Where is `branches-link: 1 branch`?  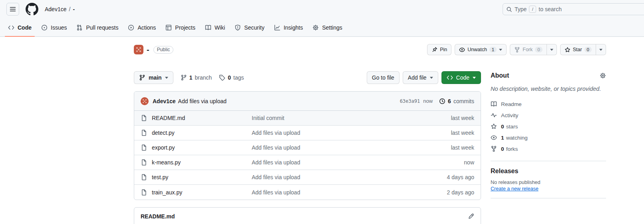
branches-link: 1 branch is located at coordinates (197, 78).